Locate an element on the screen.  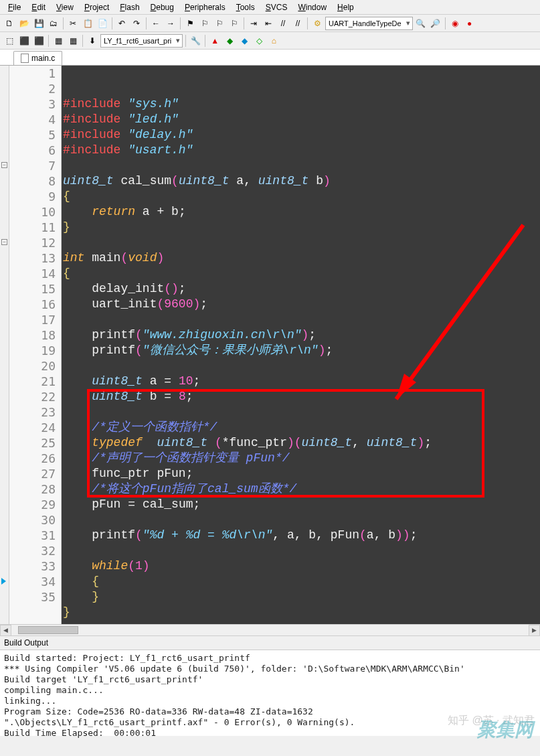
pack-icon: ◇ is located at coordinates (259, 41).